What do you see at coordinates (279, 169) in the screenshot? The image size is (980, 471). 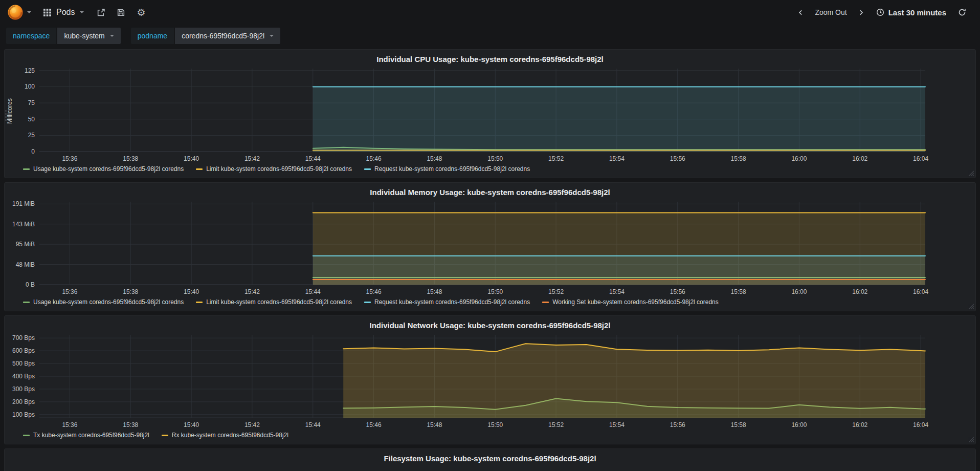 I see `legend-label: Limit kube-system coredns-695f96dcd5-98j…` at bounding box center [279, 169].